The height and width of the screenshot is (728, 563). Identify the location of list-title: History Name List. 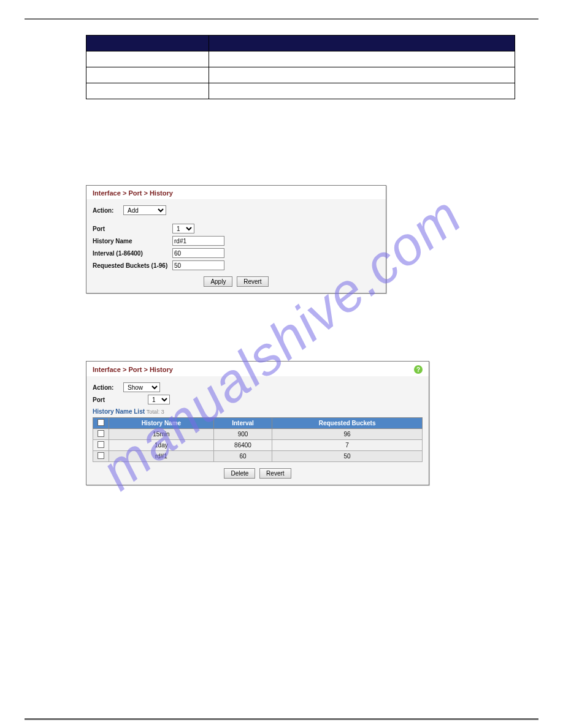
(119, 412).